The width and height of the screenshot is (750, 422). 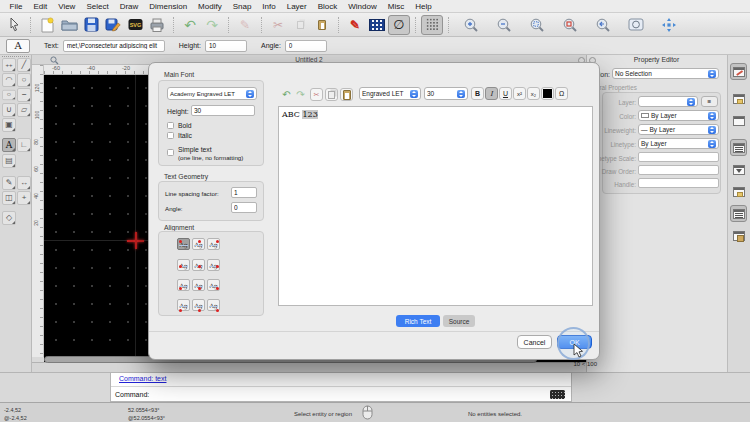 What do you see at coordinates (18, 46) in the screenshot?
I see `text-tool-button: A` at bounding box center [18, 46].